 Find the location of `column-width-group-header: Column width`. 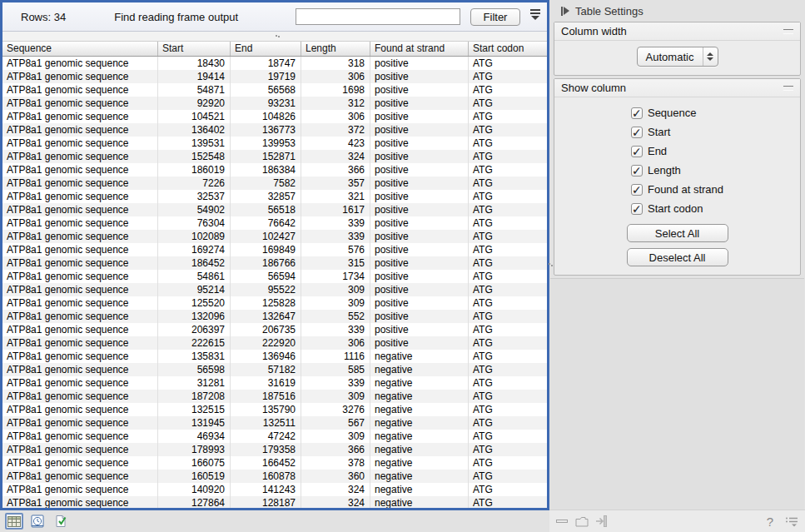

column-width-group-header: Column width is located at coordinates (678, 32).